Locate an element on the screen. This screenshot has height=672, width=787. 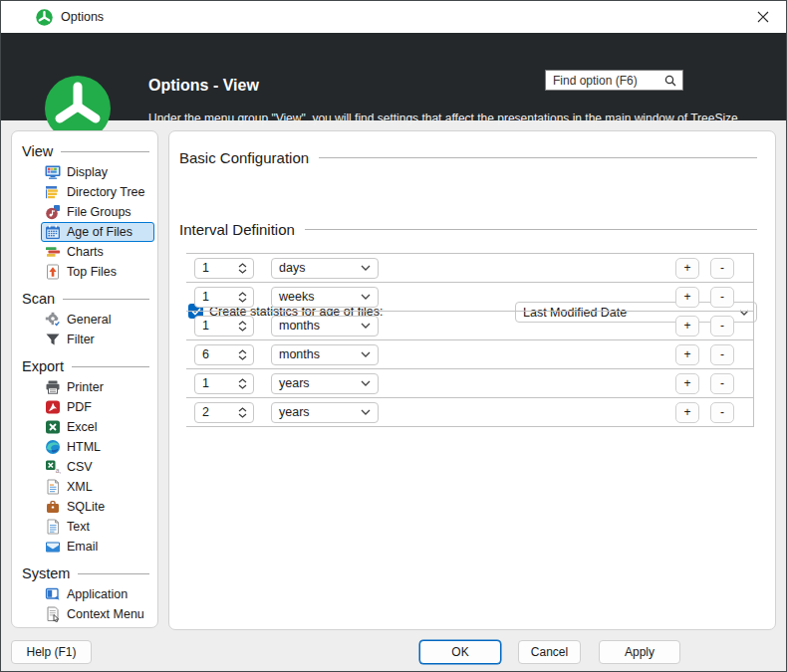
sidebar-item-file-groups: File Groups is located at coordinates (98, 212).